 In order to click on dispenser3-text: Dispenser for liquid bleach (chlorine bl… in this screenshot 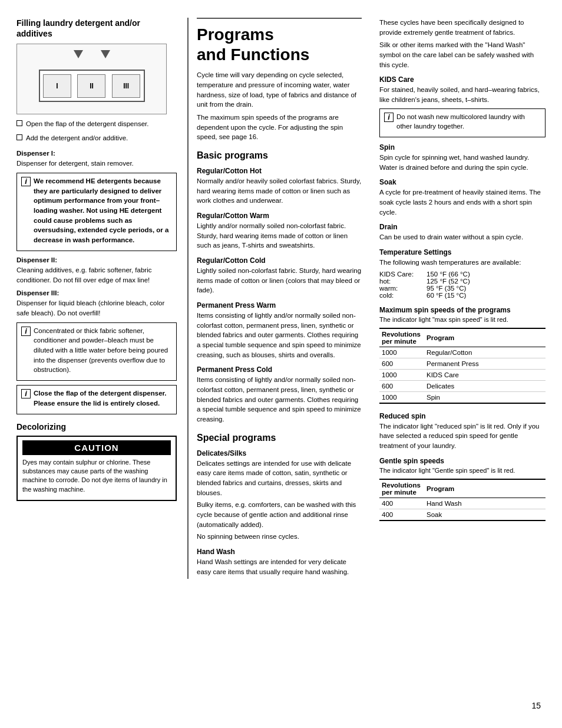, I will do `click(97, 308)`.